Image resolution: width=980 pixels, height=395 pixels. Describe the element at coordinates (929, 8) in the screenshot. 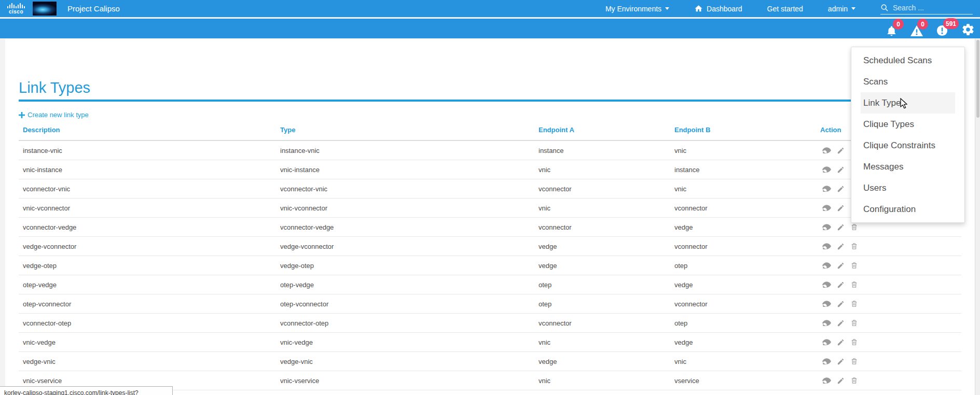

I see `search-input` at that location.